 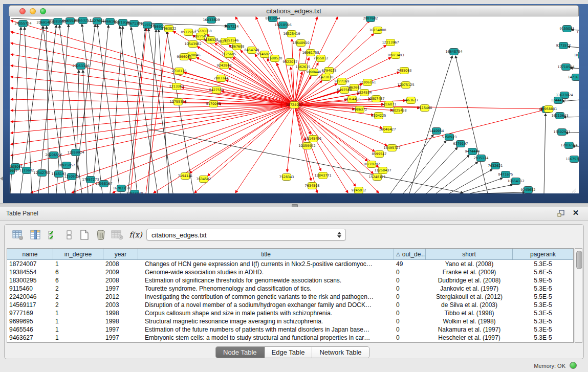 What do you see at coordinates (266, 297) in the screenshot?
I see `table-cell: Investigating the contribution of common…` at bounding box center [266, 297].